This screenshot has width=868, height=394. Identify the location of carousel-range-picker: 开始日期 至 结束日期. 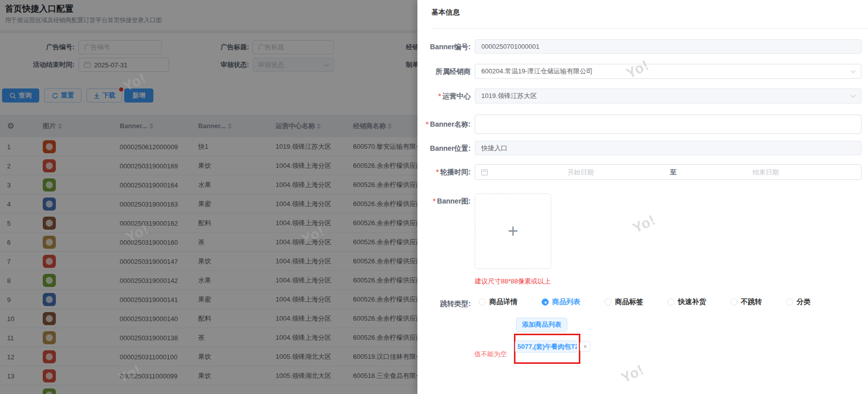
(668, 172).